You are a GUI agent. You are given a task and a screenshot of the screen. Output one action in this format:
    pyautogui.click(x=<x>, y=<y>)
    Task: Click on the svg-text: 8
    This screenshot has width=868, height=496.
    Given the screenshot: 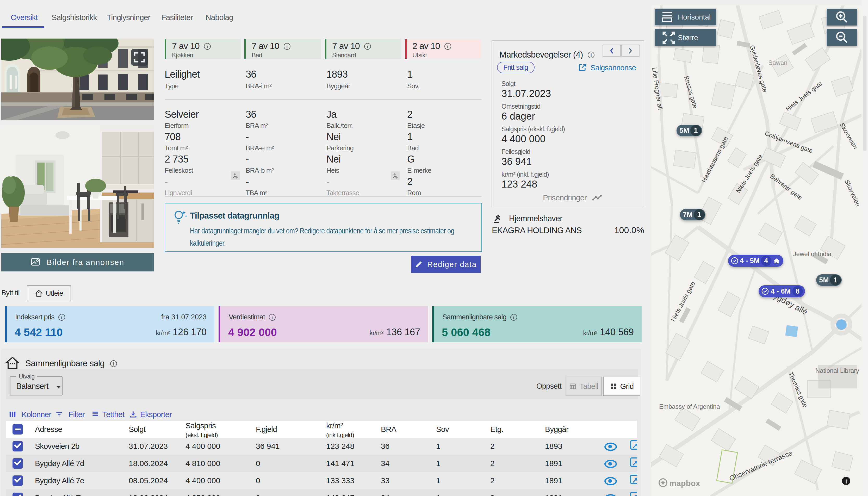 What is the action you would take?
    pyautogui.click(x=797, y=291)
    